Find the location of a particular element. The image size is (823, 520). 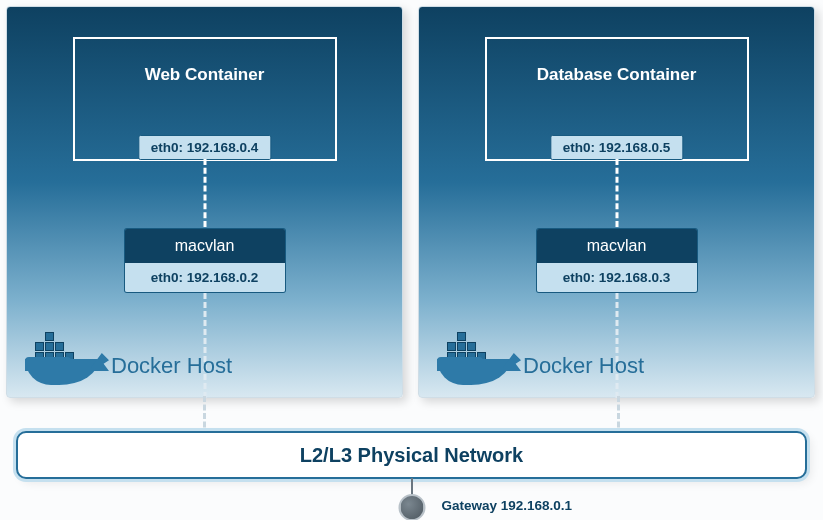

web-container-title: Web Container is located at coordinates (205, 75).